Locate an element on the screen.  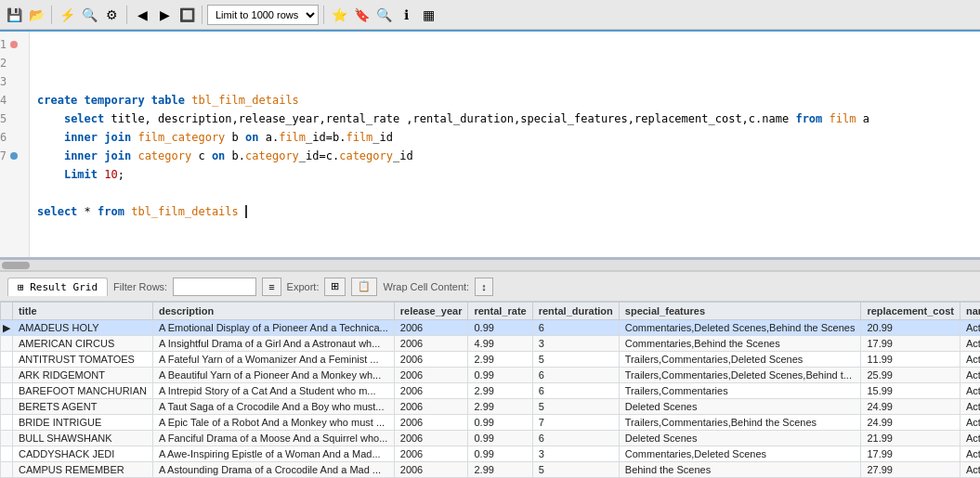
line-num-4: 4 is located at coordinates (11, 100).